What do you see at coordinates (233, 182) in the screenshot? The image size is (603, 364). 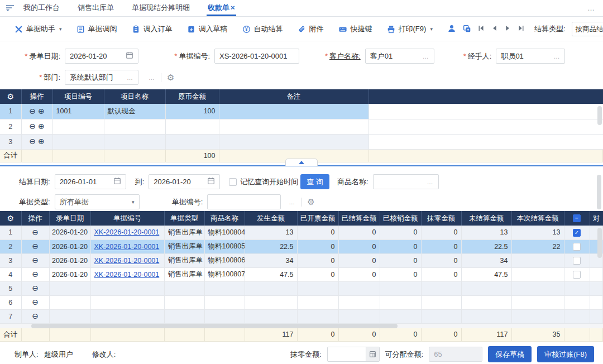 I see `remember-start-checkbox` at bounding box center [233, 182].